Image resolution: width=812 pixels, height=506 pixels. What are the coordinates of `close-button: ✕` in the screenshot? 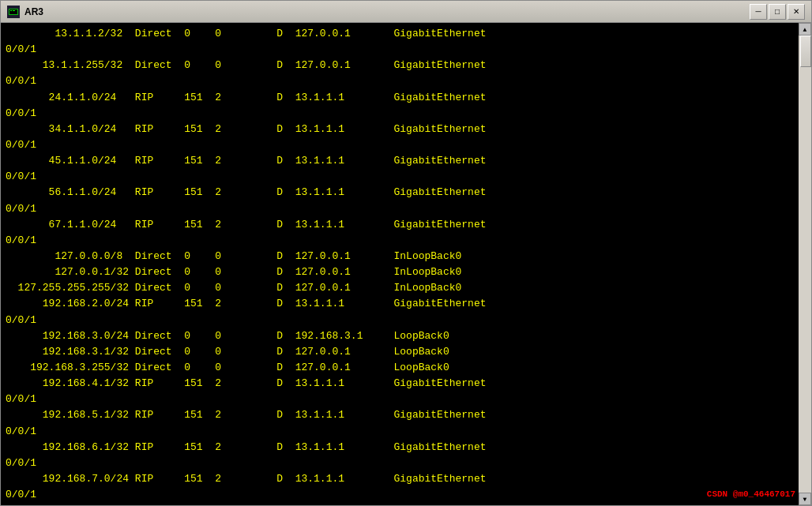 It's located at (796, 12).